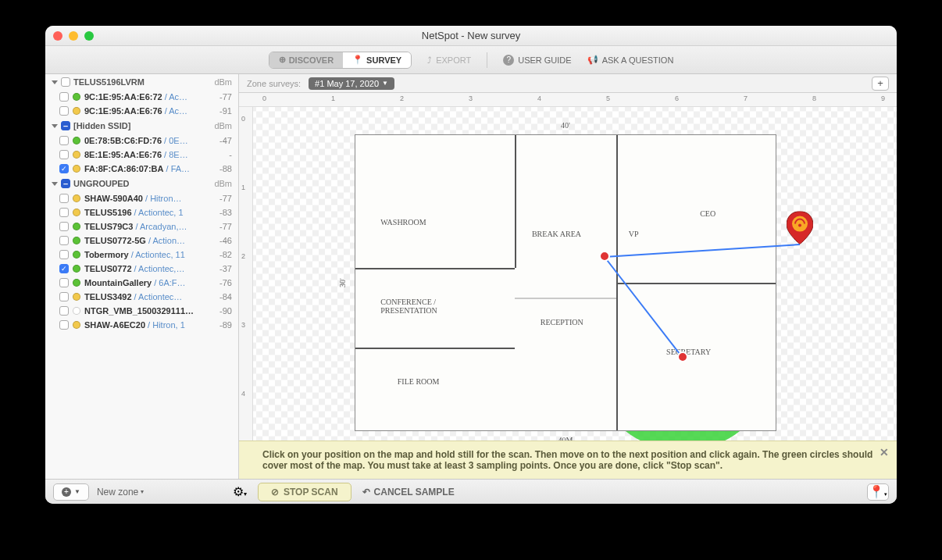 Image resolution: width=942 pixels, height=560 pixels. I want to click on dbm-value: -, so click(220, 155).